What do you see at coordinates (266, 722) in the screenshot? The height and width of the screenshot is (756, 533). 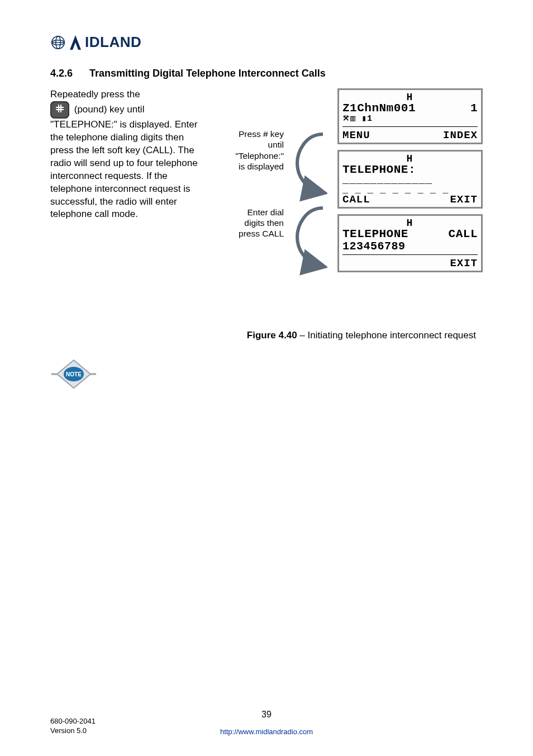 I see `page-footer: 680-090-2041 Version 5.0 39 http://www.m…` at bounding box center [266, 722].